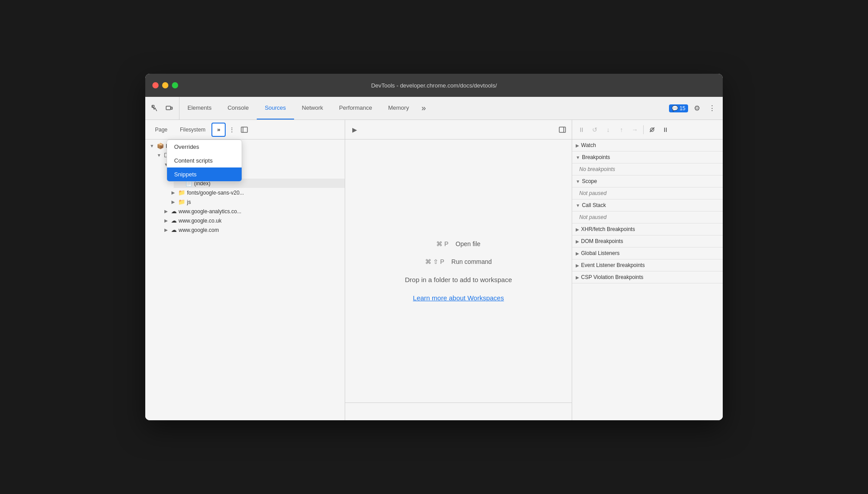 The width and height of the screenshot is (868, 494). I want to click on section-global-label: Global Listeners, so click(601, 253).